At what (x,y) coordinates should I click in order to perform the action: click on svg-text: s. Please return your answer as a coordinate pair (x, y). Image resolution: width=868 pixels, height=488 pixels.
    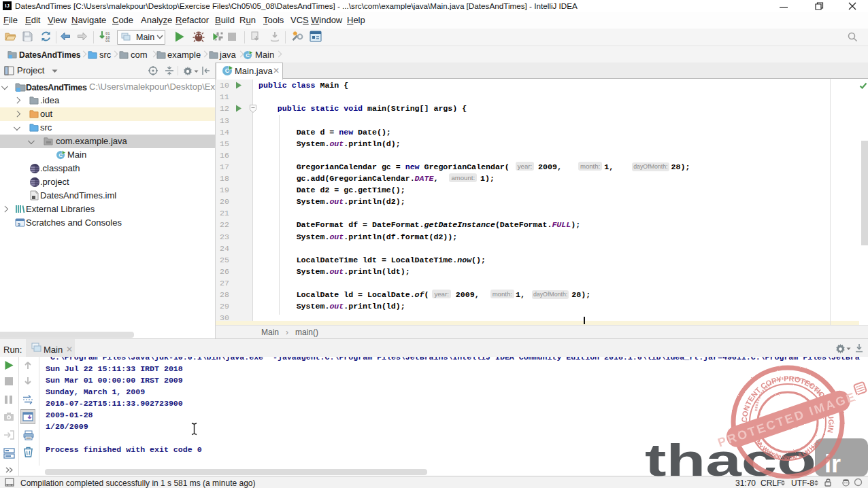
    Looking at the image, I should click on (19, 224).